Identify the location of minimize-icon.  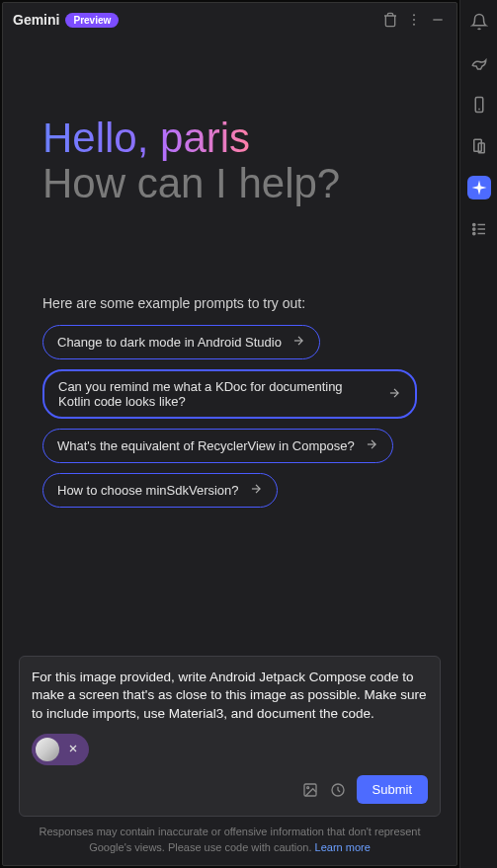
(438, 20).